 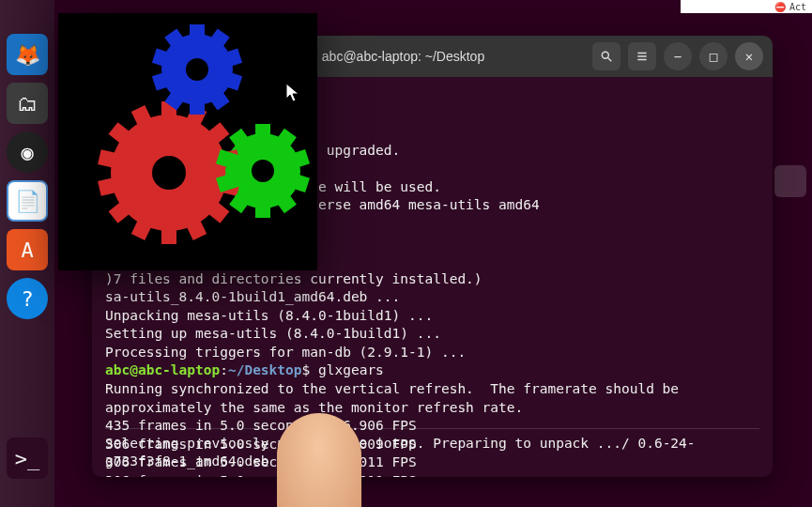 What do you see at coordinates (642, 56) in the screenshot?
I see `menu-button` at bounding box center [642, 56].